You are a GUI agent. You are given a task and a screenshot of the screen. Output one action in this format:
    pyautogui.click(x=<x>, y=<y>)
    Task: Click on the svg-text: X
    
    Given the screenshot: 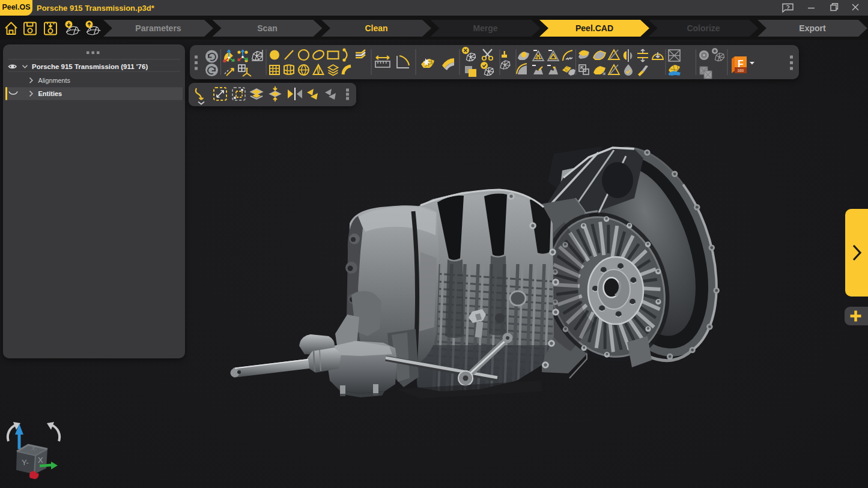 What is the action you would take?
    pyautogui.click(x=41, y=460)
    